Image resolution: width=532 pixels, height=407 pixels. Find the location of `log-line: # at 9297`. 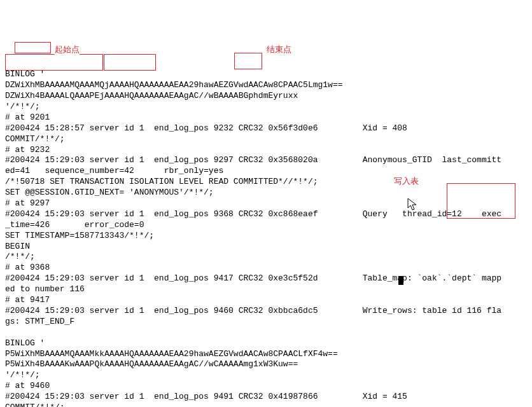

log-line: # at 9297 is located at coordinates (27, 204).